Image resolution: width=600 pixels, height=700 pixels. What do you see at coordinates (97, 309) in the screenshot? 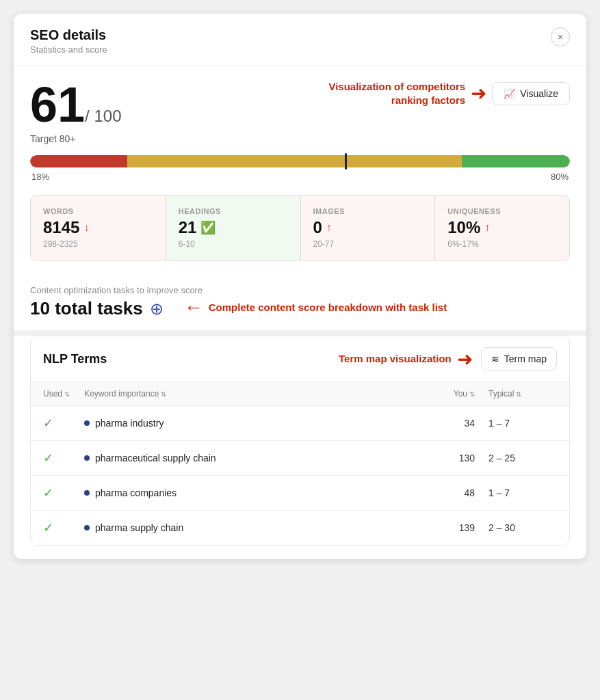
I see `tasks-main-left: 10 total tasks ⊕` at bounding box center [97, 309].